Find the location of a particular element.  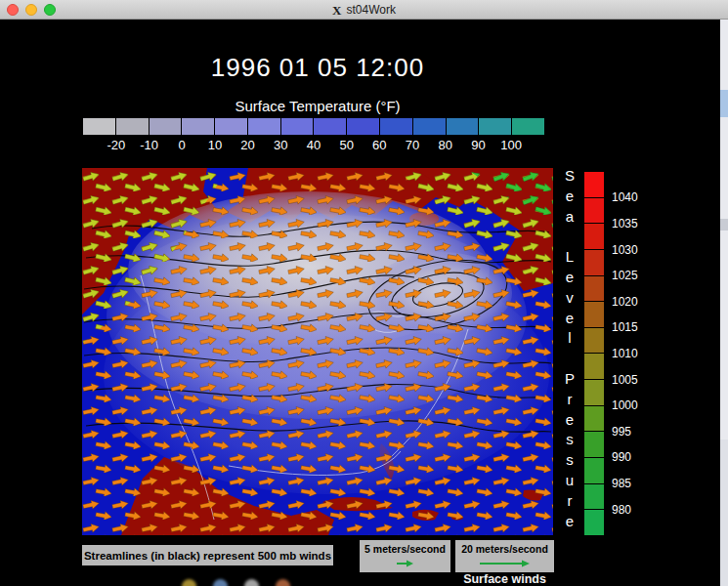

pressure-tick: 1040 is located at coordinates (633, 197).